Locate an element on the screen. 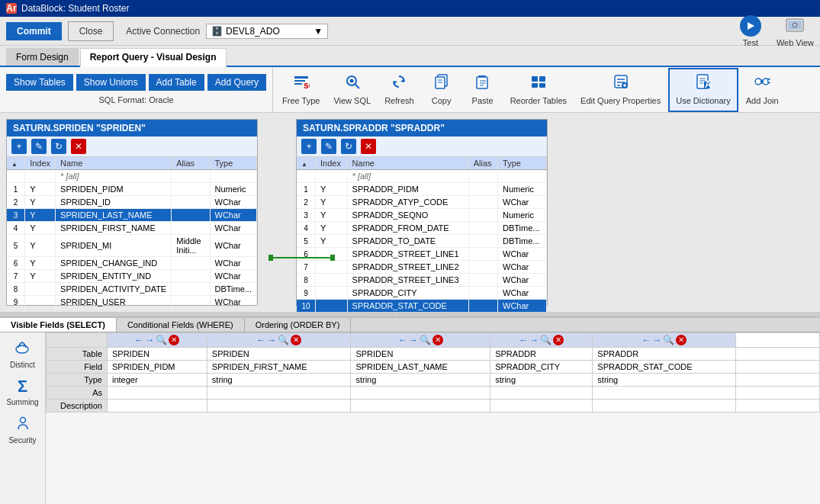  add-table-button: Add Table is located at coordinates (177, 82).